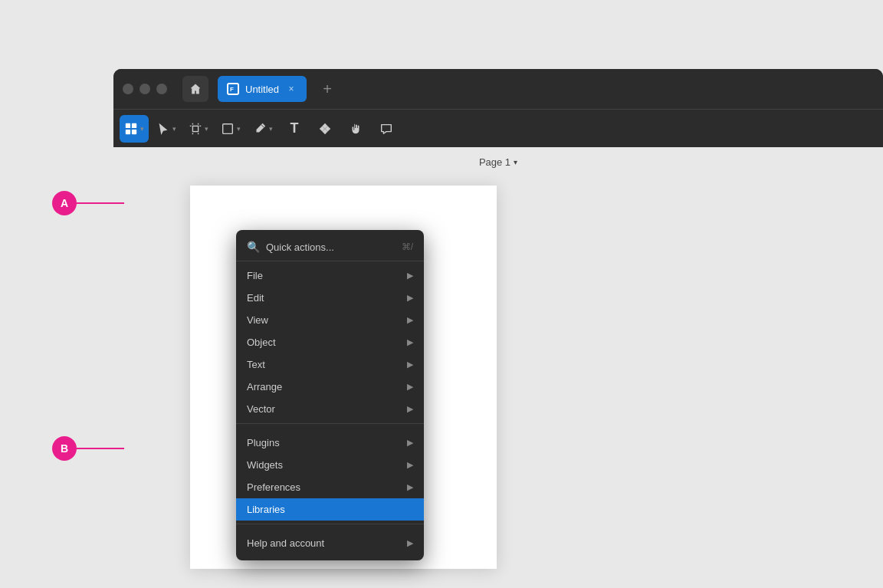 The height and width of the screenshot is (588, 883). Describe the element at coordinates (386, 129) in the screenshot. I see `comment-tool-button` at that location.